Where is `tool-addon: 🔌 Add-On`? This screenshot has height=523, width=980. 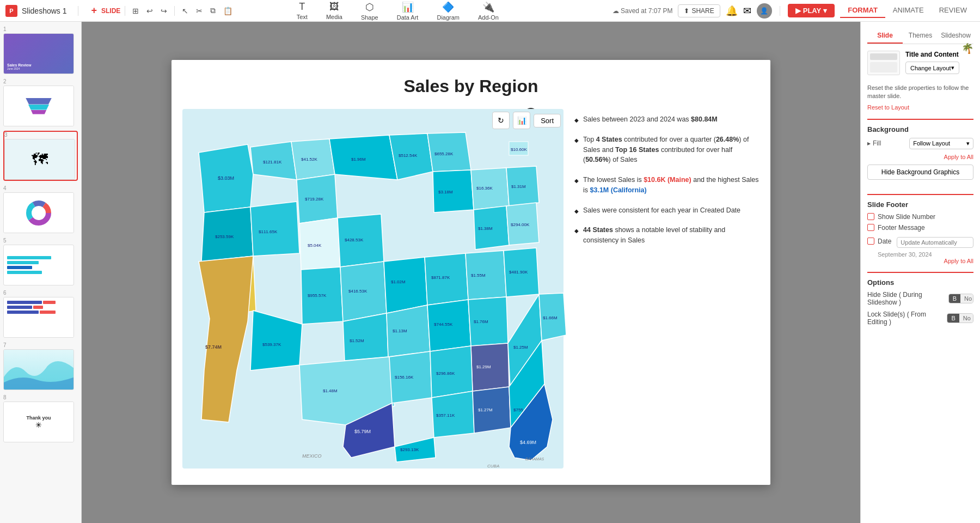
tool-addon: 🔌 Add-On is located at coordinates (488, 11).